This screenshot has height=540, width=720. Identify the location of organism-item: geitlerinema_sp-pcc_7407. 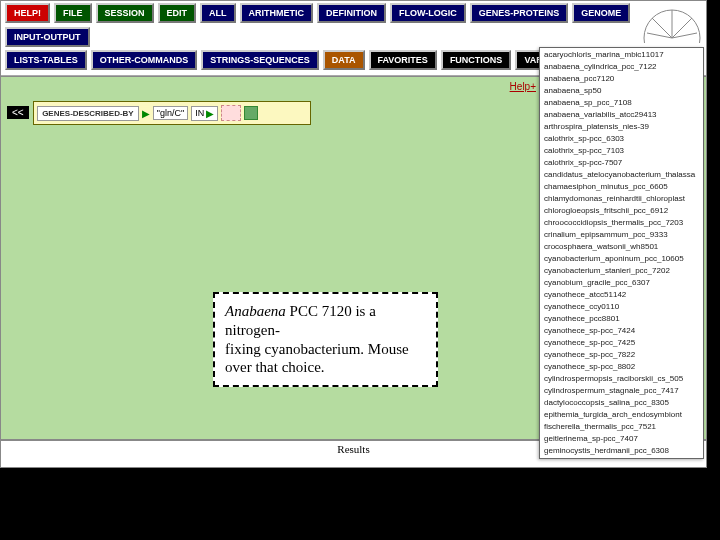
(622, 438).